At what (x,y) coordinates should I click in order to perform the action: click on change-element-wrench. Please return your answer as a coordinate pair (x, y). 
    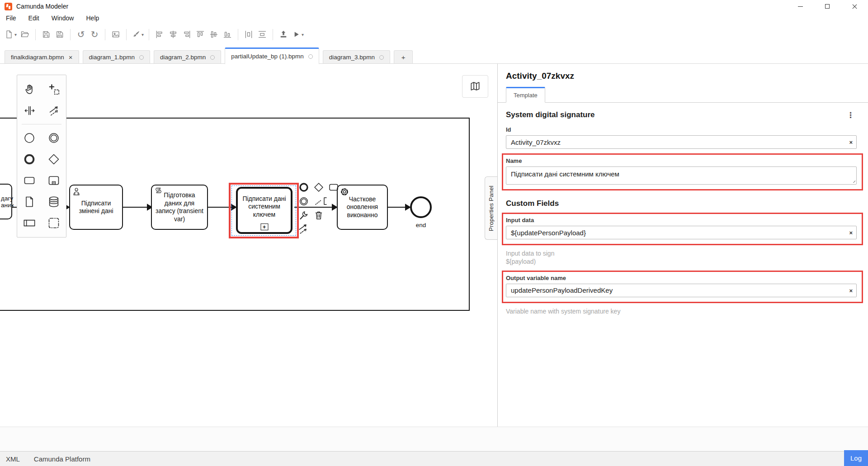
    Looking at the image, I should click on (304, 215).